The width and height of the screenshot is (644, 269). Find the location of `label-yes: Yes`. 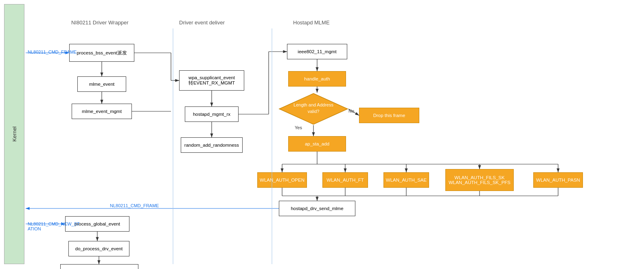

label-yes: Yes is located at coordinates (298, 128).